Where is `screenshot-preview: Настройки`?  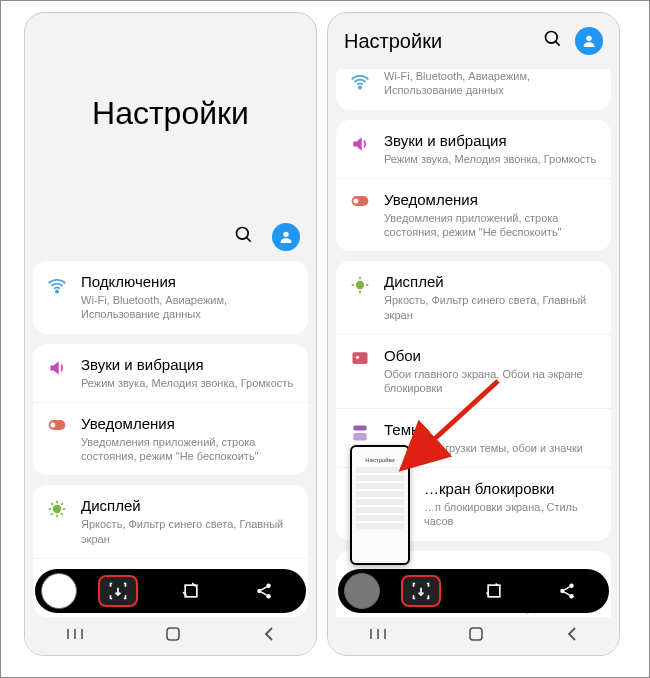
screenshot-preview: Настройки is located at coordinates (380, 505).